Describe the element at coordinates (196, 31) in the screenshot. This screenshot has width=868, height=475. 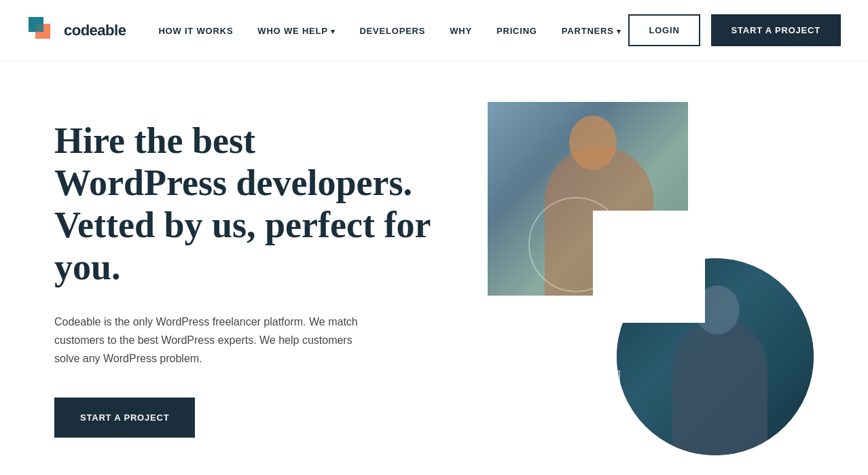
I see `nav-link-how-it-works: HOW IT WORKS` at that location.